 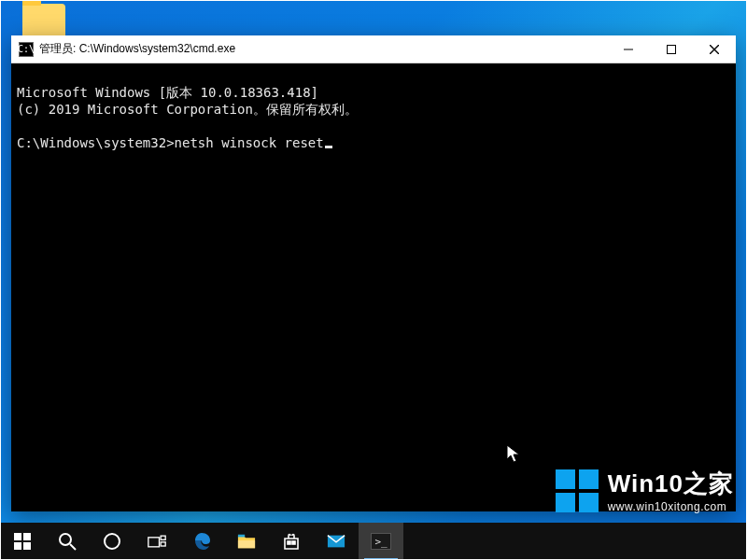 What do you see at coordinates (374, 49) in the screenshot?
I see `titlebar: C:\ 管理员: C:\Windows\system32\cmd.exe` at bounding box center [374, 49].